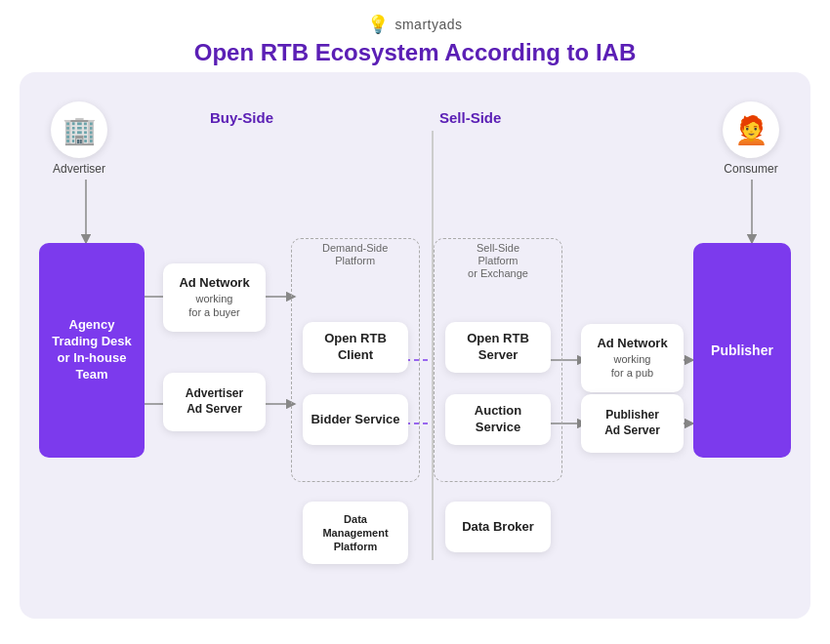  Describe the element at coordinates (214, 283) in the screenshot. I see `ad-network-buy-title: Ad Network` at that location.